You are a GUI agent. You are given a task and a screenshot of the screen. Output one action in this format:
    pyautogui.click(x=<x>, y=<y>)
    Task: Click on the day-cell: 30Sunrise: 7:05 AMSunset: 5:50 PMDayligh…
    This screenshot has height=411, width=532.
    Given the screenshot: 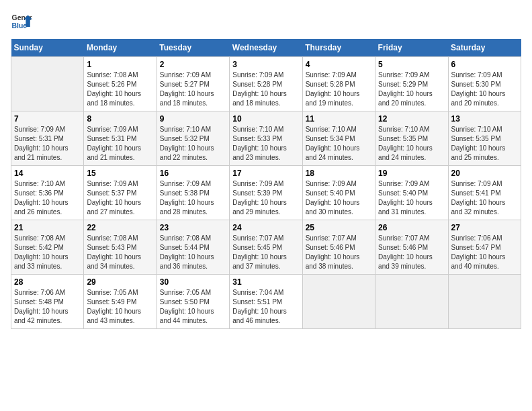 What is the action you would take?
    pyautogui.click(x=193, y=302)
    